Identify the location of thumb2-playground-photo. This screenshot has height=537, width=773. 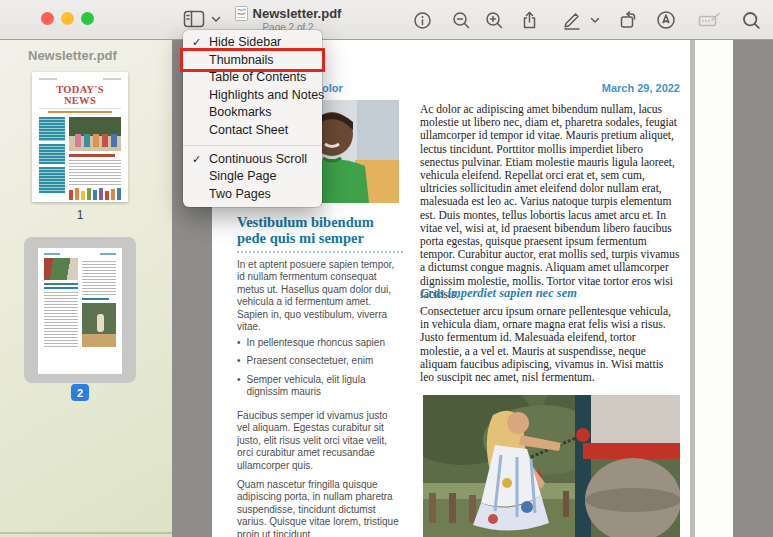
(99, 325).